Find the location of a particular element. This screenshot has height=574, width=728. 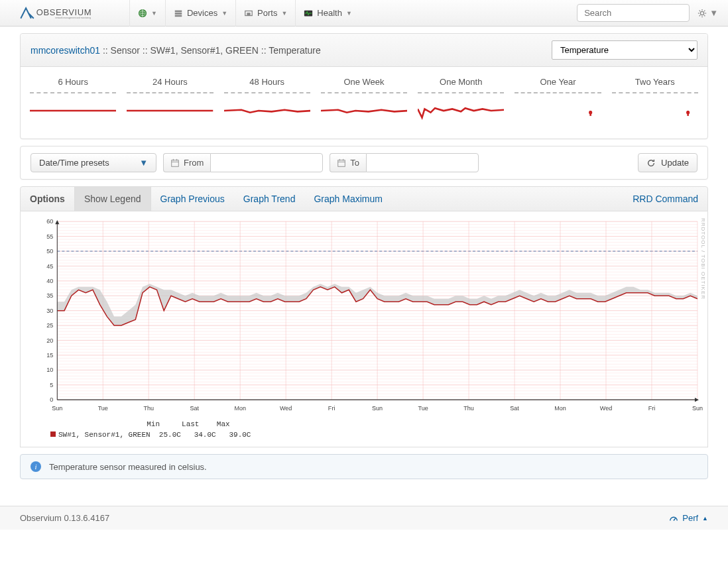

rrdtool-watermark: RRDTOOL / TOBI OETIKER is located at coordinates (703, 258).